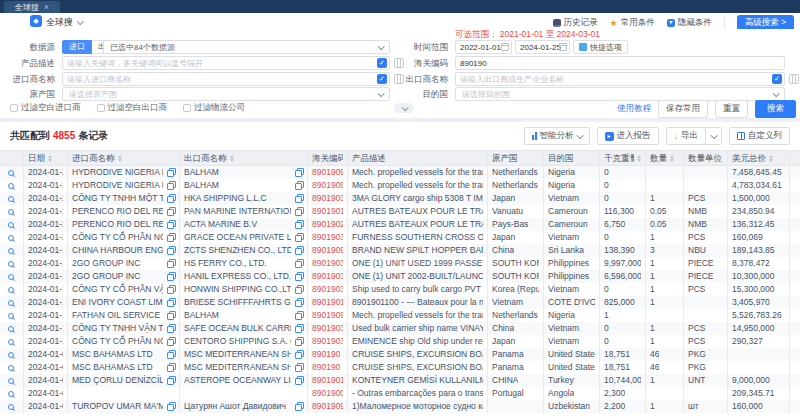  What do you see at coordinates (665, 158) in the screenshot?
I see `column-header-qty: 数量` at bounding box center [665, 158].